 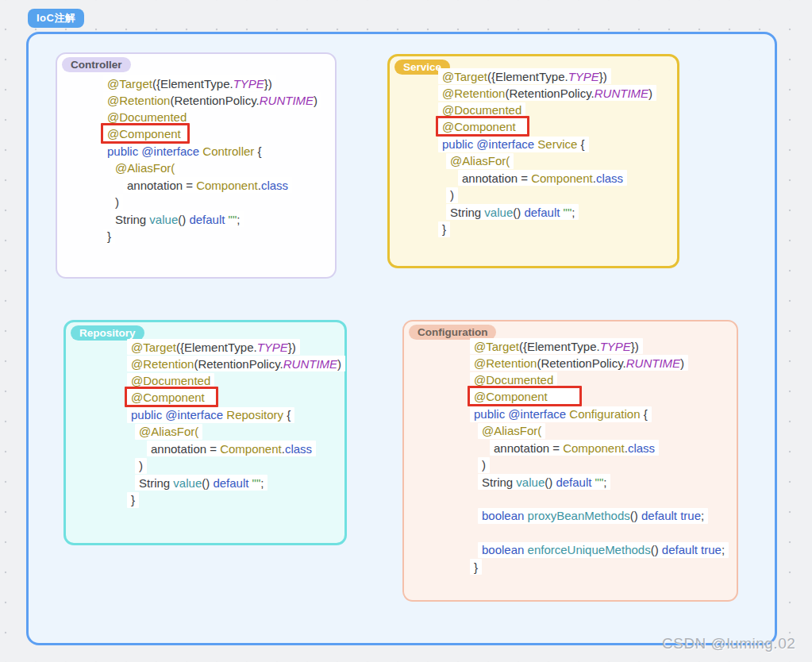 I want to click on card-controller-annotation: Controller @Target({ElementType.TYPE})@R…, so click(x=196, y=165).